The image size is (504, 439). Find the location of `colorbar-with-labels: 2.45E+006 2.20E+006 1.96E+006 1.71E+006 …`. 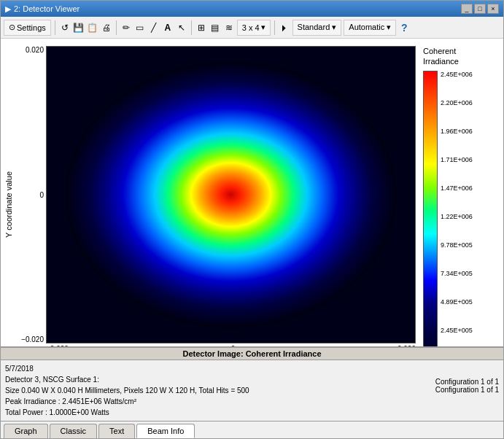

colorbar-with-labels: 2.45E+006 2.20E+006 1.96E+006 1.71E+006 … is located at coordinates (461, 209).